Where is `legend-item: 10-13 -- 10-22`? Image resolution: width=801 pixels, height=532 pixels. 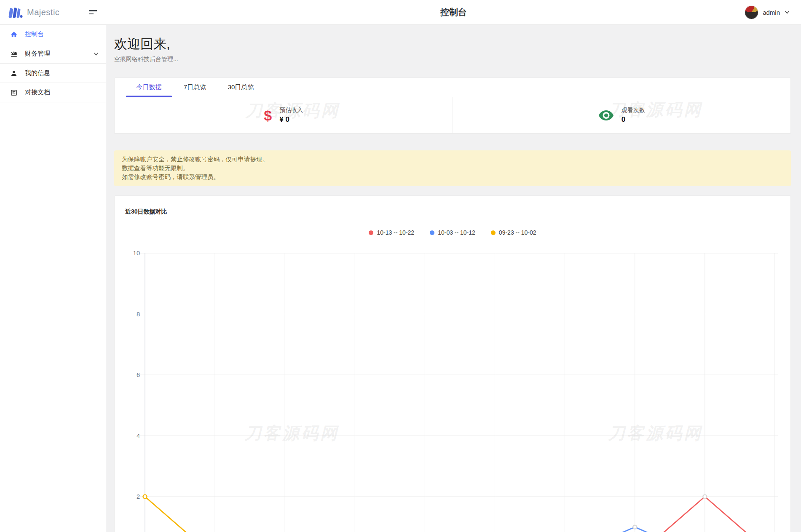 legend-item: 10-13 -- 10-22 is located at coordinates (391, 233).